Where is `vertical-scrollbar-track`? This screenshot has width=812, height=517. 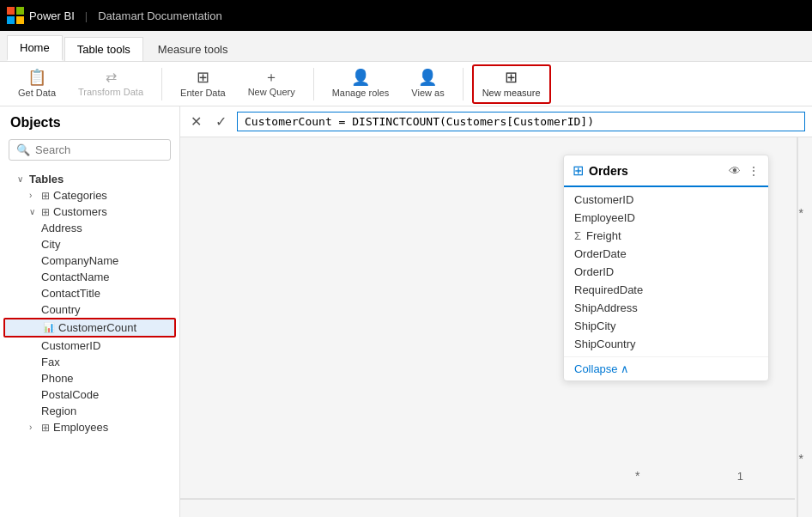
vertical-scrollbar-track is located at coordinates (797, 327).